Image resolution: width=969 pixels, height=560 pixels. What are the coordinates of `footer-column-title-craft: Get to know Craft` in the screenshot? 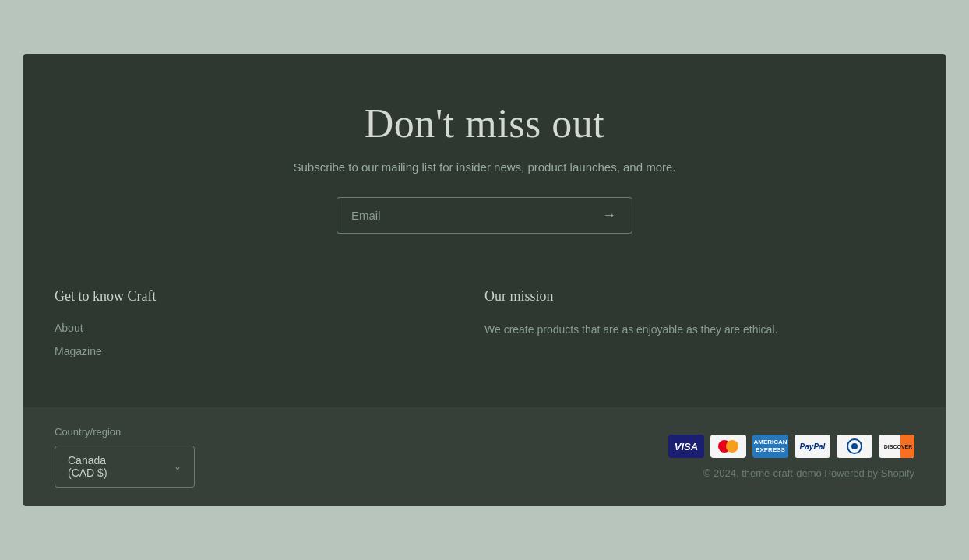 It's located at (270, 296).